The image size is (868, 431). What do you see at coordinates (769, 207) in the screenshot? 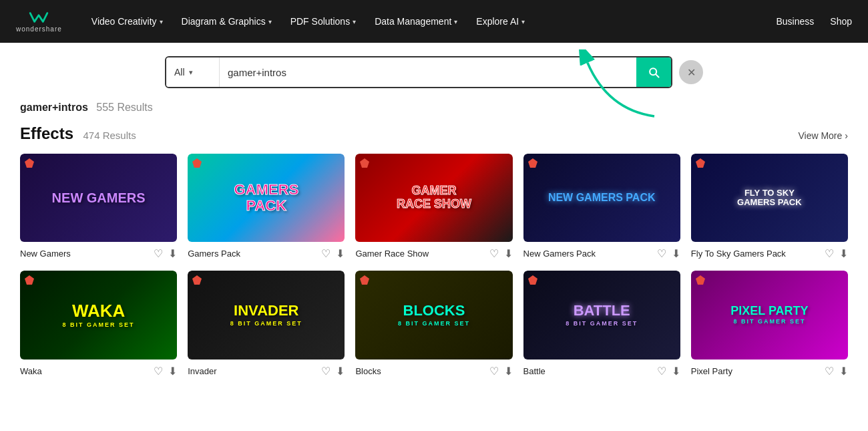
I see `card-fly-to-sky: FLY TO SKYGAMERS PACK Fly To Sky Gamers …` at bounding box center [769, 207].